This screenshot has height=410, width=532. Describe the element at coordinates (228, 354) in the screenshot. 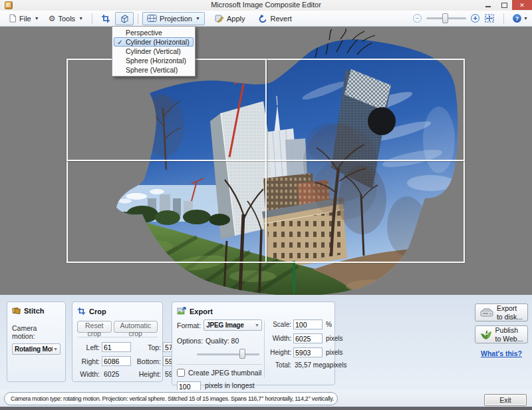

I see `quality-slider` at that location.